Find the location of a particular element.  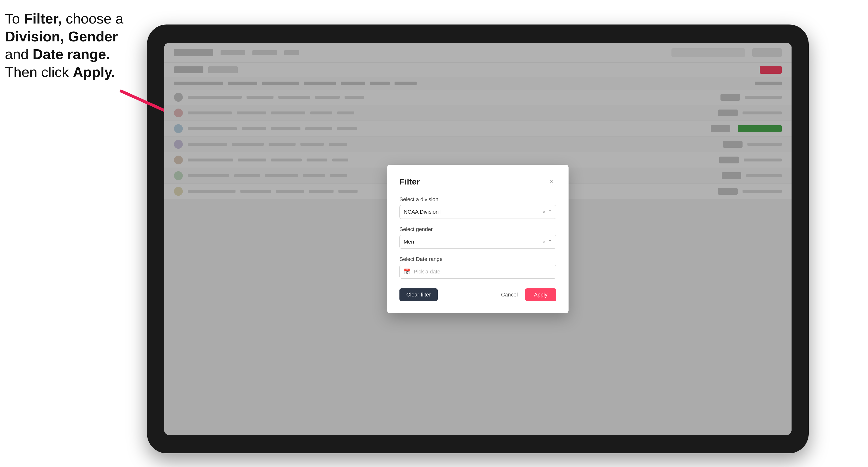

instruction-line4: Then click Apply. is located at coordinates (60, 72).